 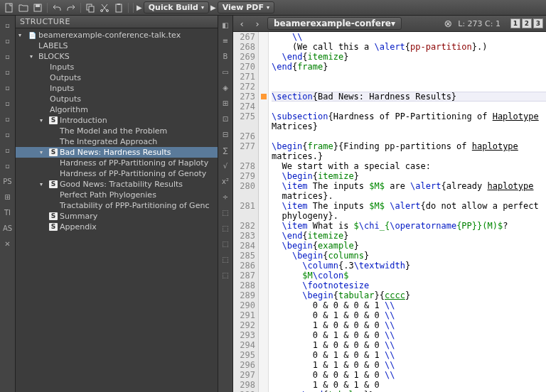 What do you see at coordinates (264, 212) in the screenshot?
I see `bookmark-gutter` at bounding box center [264, 212].